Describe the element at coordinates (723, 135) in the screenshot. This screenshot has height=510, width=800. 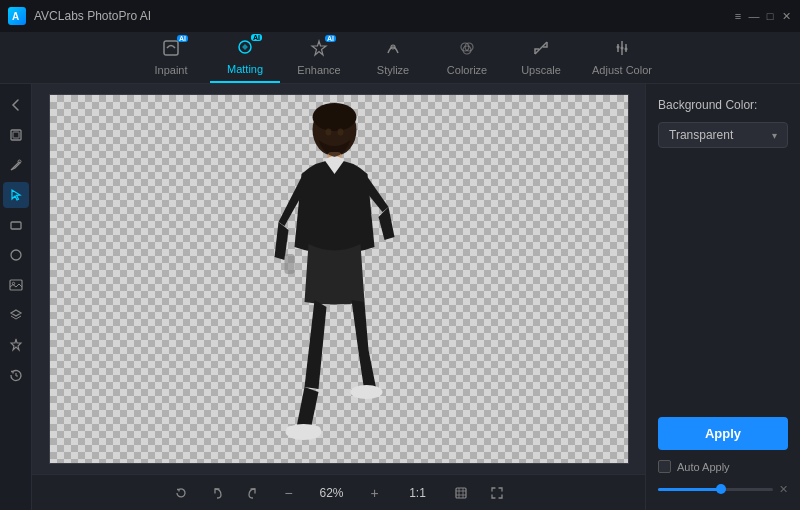
I see `bg-color-dropdown: Transparent ▾` at that location.